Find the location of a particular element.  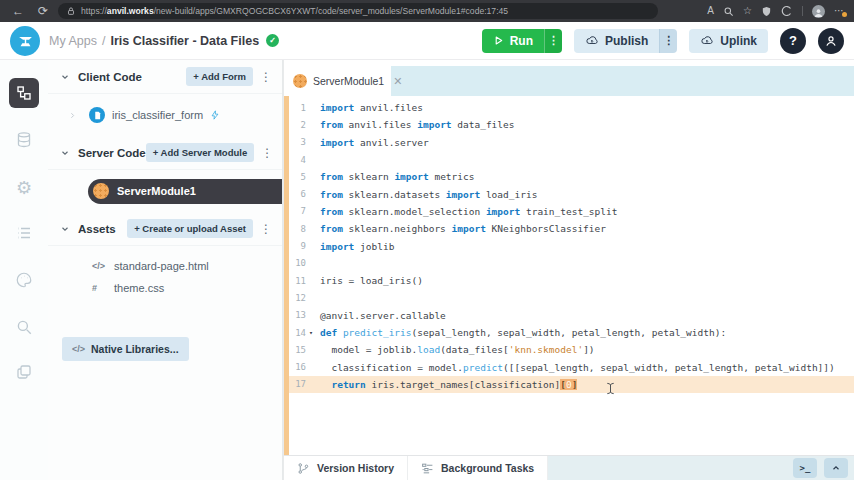

extension-icon is located at coordinates (787, 11).